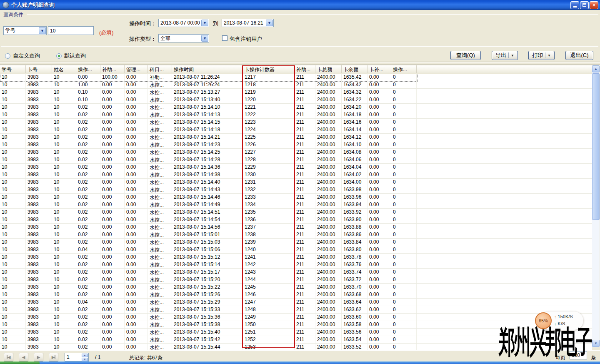  What do you see at coordinates (208, 69) in the screenshot?
I see `table-header-cell: 操作时间` at bounding box center [208, 69].